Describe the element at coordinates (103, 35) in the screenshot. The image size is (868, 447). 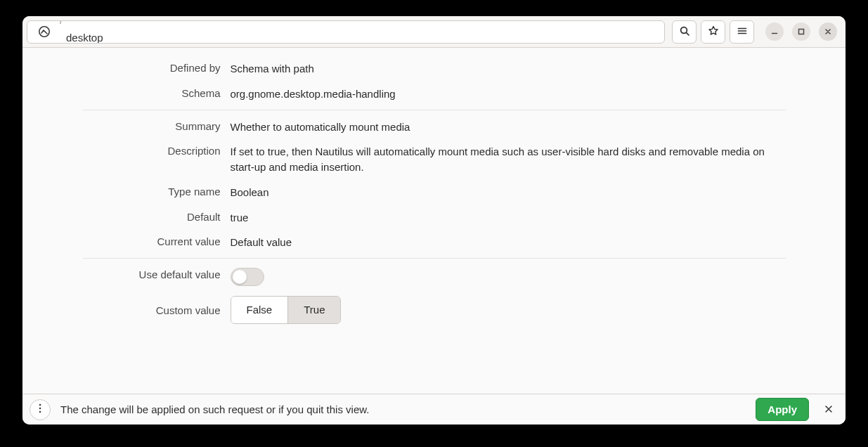
I see `breadcrumb-desktop: desktop` at that location.